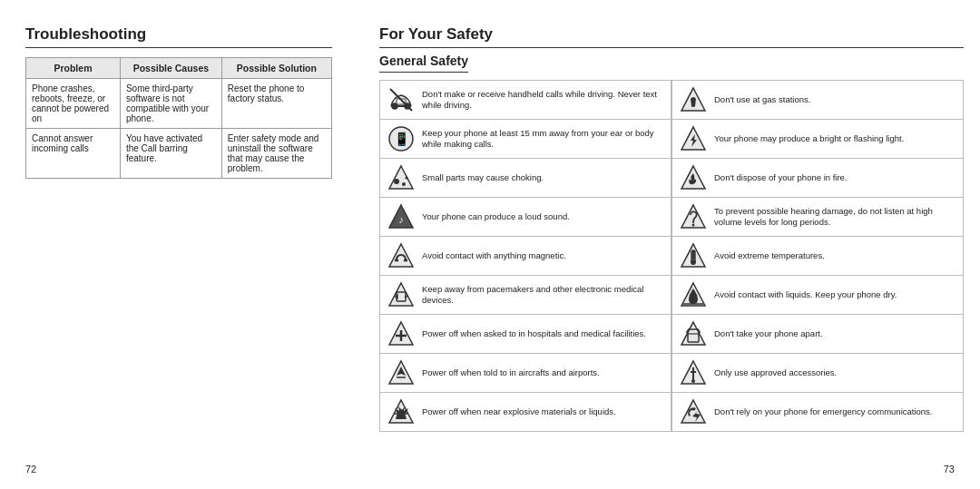 Image resolution: width=980 pixels, height=489 pixels. I want to click on solution-cell-1: Reset the phone to factory status., so click(276, 103).